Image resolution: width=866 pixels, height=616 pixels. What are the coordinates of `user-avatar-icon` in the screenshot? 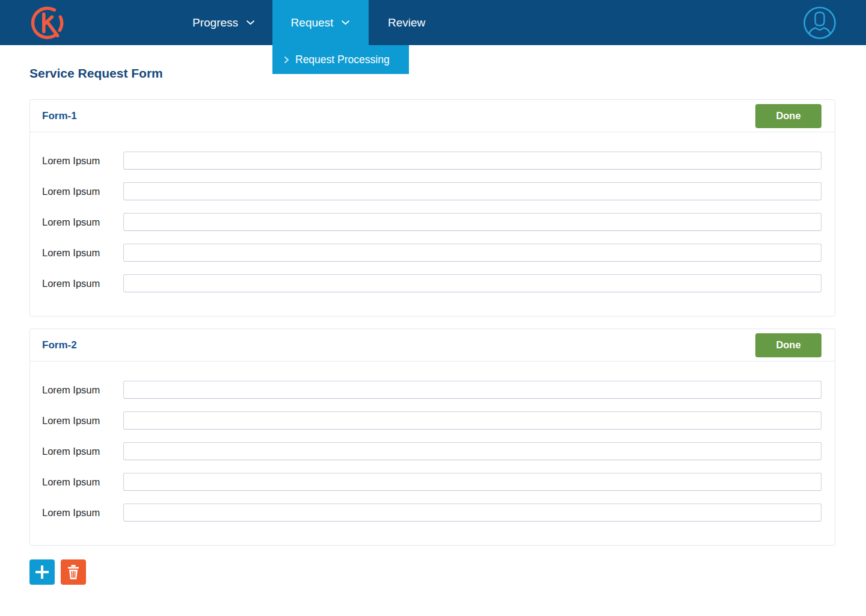 It's located at (820, 23).